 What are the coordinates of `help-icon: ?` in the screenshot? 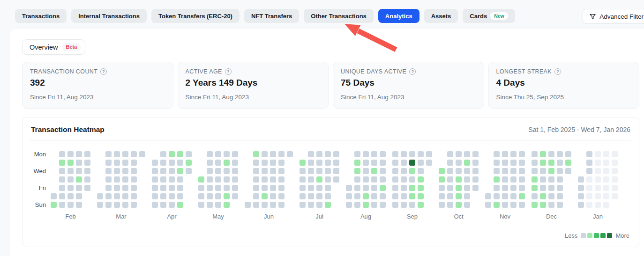 It's located at (104, 72).